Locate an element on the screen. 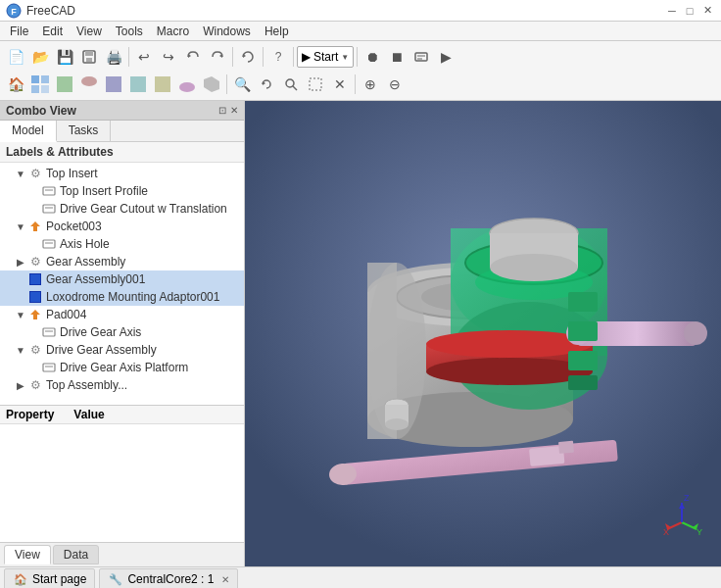 This screenshot has width=721, height=588. refresh-button is located at coordinates (248, 57).